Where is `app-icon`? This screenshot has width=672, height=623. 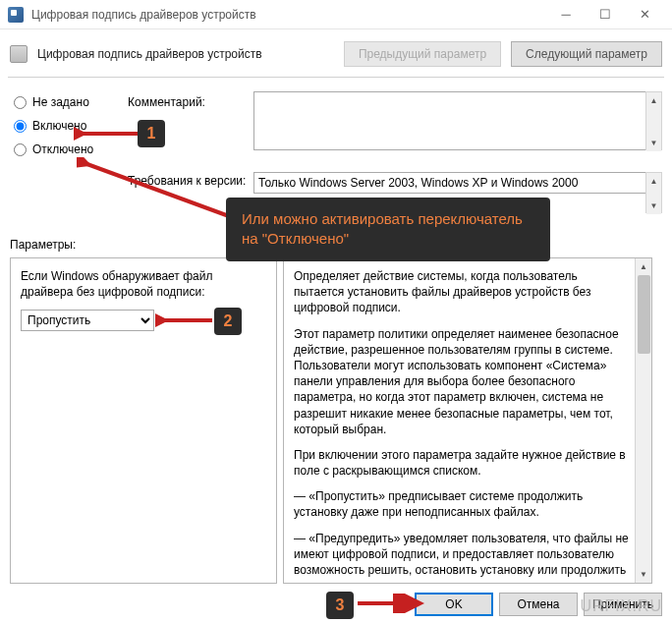 app-icon is located at coordinates (16, 15).